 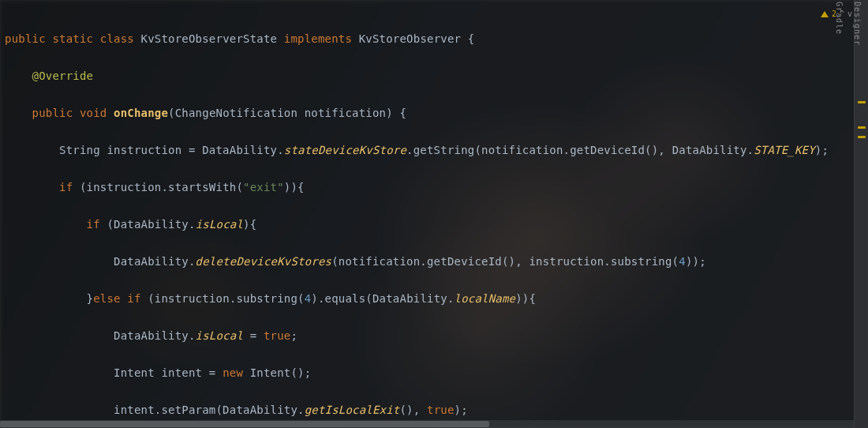 What do you see at coordinates (436, 39) in the screenshot?
I see `code-line: public static class KvStoreObserverState…` at bounding box center [436, 39].